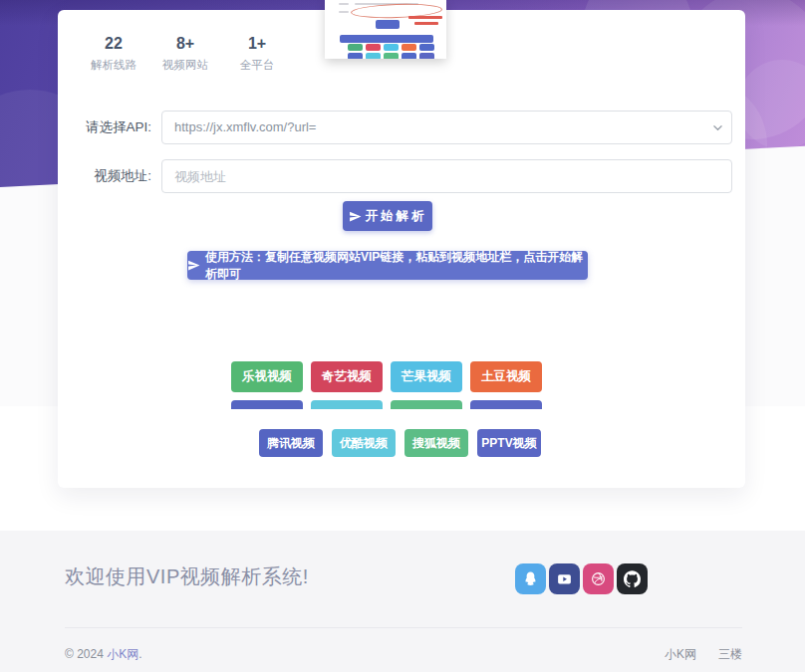  Describe the element at coordinates (114, 66) in the screenshot. I see `stat-label: 解析线路` at that location.